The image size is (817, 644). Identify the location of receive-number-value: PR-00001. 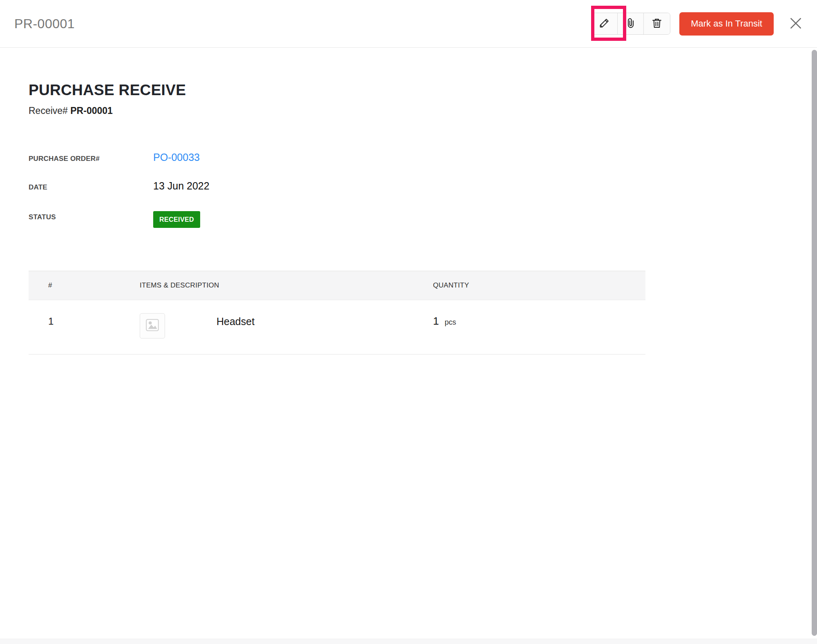
(92, 111).